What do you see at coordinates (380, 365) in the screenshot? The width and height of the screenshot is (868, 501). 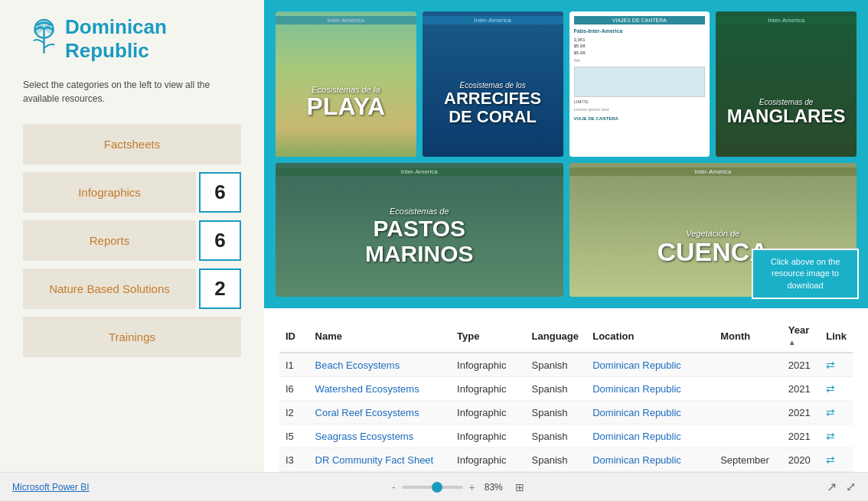 I see `cell-name: Beach Ecosystems` at bounding box center [380, 365].